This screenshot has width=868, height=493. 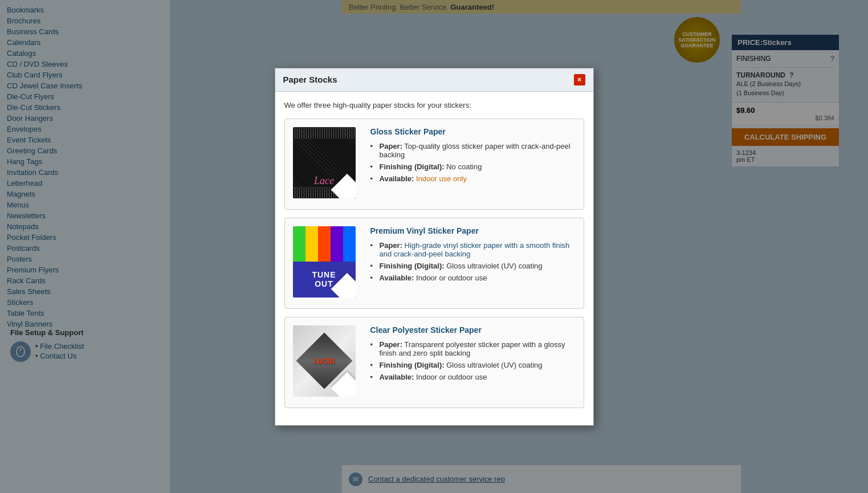 What do you see at coordinates (434, 105) in the screenshot?
I see `modal-intro-text: We offer three high-quality paper stocks…` at bounding box center [434, 105].